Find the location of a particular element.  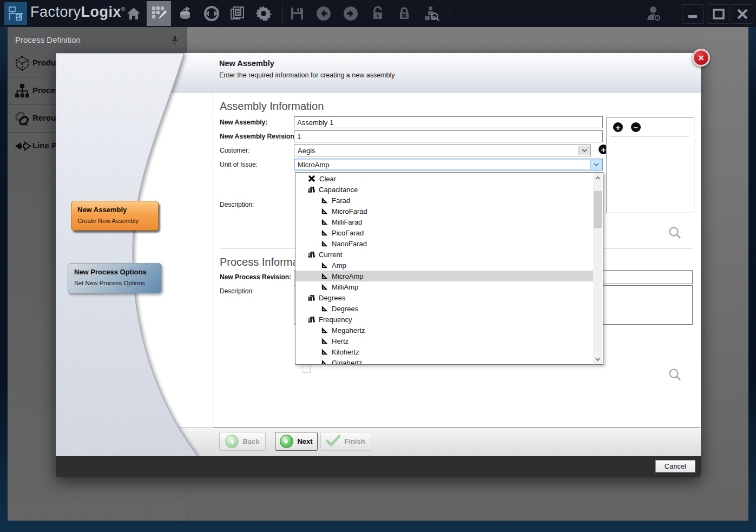

customer-value: Aegis is located at coordinates (306, 150).